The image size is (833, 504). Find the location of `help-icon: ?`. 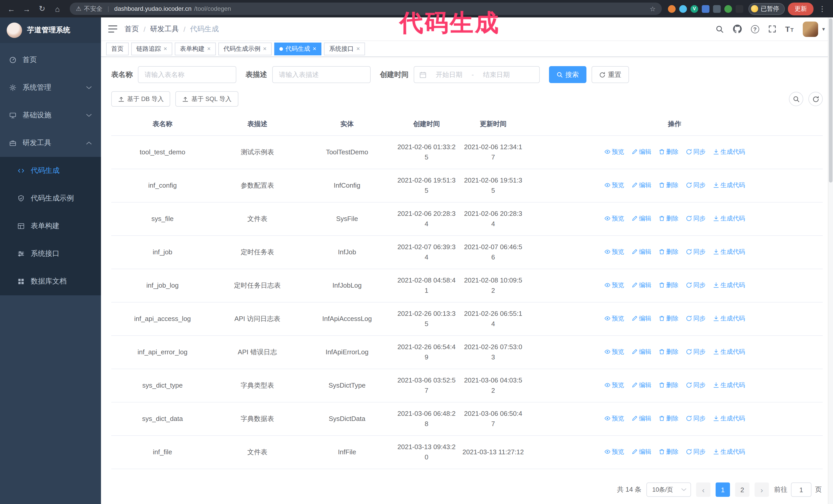

help-icon: ? is located at coordinates (755, 29).